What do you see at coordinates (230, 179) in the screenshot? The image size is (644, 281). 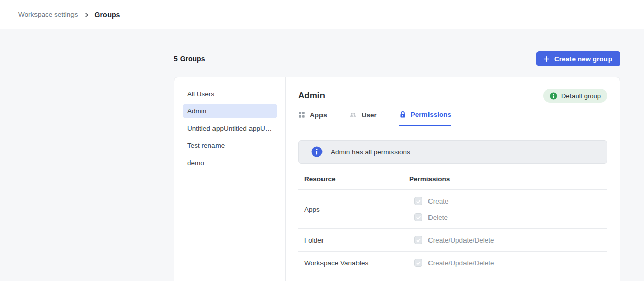 I see `group-list: All Users Admin Untitled appUntitled app…` at bounding box center [230, 179].